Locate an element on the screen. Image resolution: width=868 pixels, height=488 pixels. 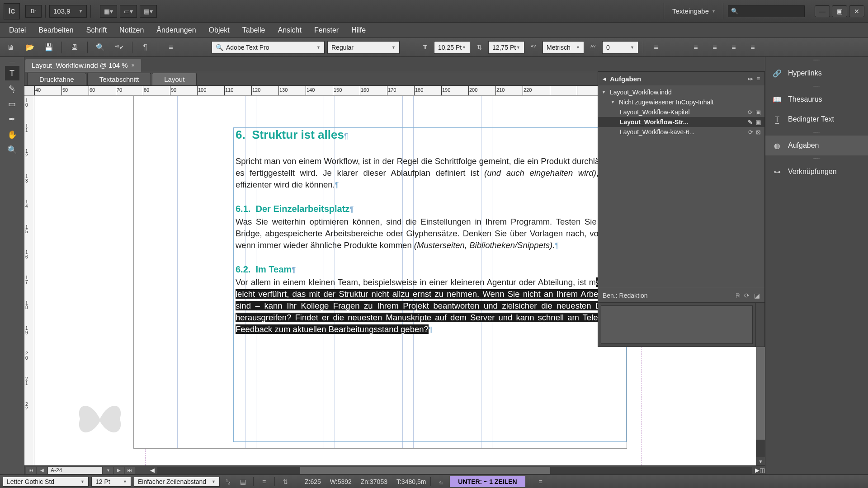
panel-bedingter-text: T̲Bedingter Text is located at coordinates (816, 119).